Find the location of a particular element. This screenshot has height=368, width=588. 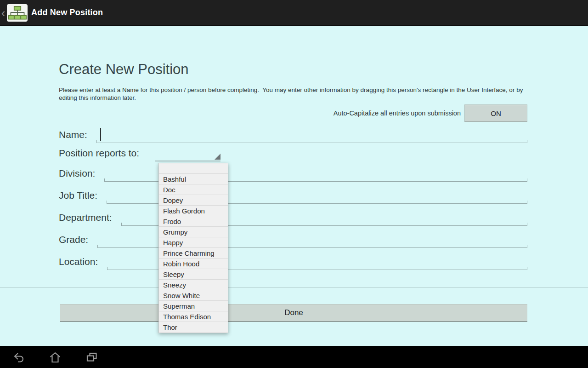

dropdown-option: Sleepy is located at coordinates (193, 274).